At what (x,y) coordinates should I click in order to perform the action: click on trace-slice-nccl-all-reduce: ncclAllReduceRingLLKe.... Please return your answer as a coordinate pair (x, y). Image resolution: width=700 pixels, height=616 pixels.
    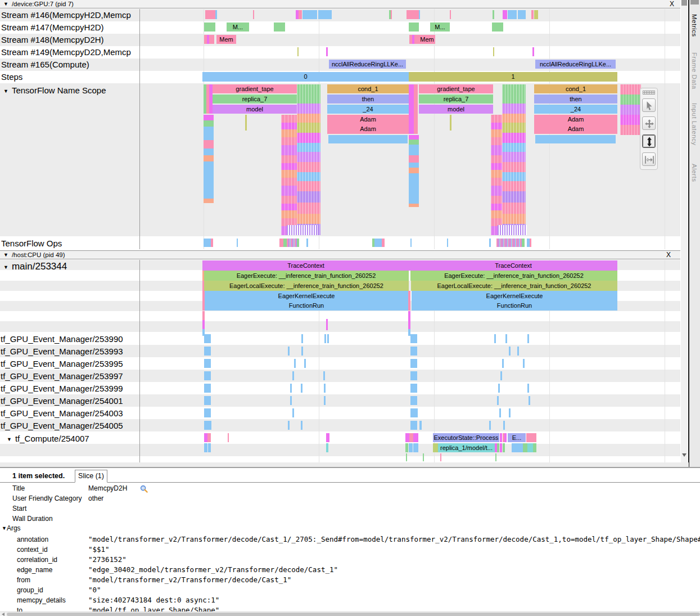
    Looking at the image, I should click on (576, 64).